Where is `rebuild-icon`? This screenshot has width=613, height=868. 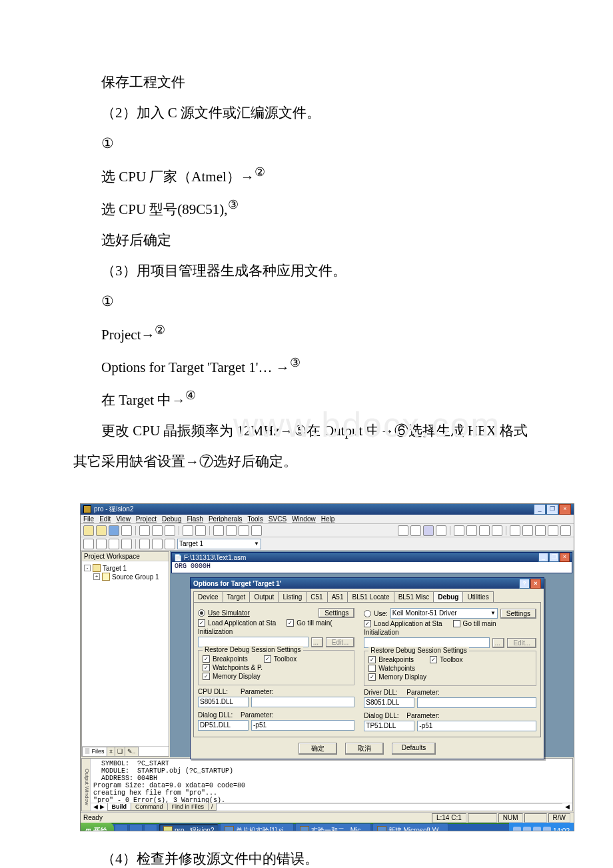 rebuild-icon is located at coordinates (114, 544).